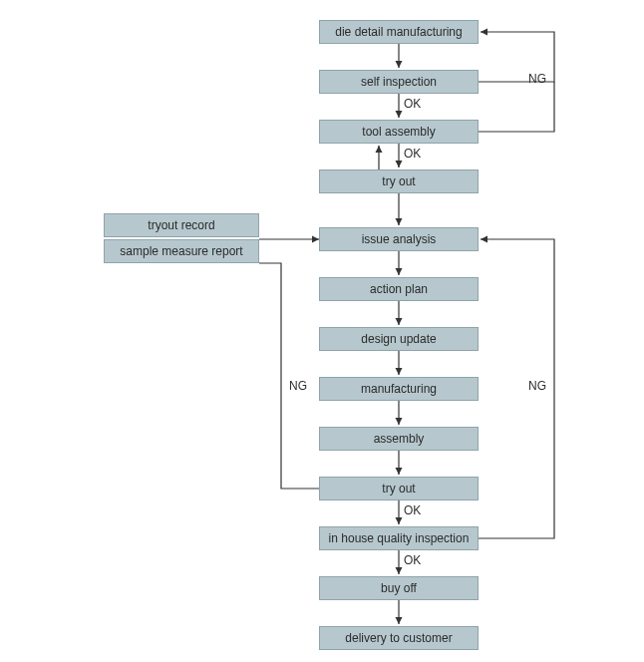  I want to click on box-delivery-to-customer: delivery to customer, so click(399, 638).